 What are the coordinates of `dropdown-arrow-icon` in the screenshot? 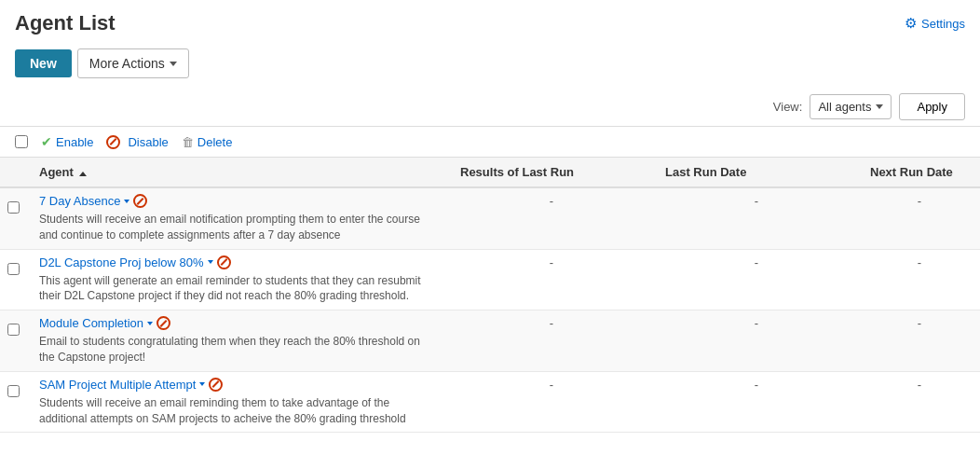 It's located at (173, 63).